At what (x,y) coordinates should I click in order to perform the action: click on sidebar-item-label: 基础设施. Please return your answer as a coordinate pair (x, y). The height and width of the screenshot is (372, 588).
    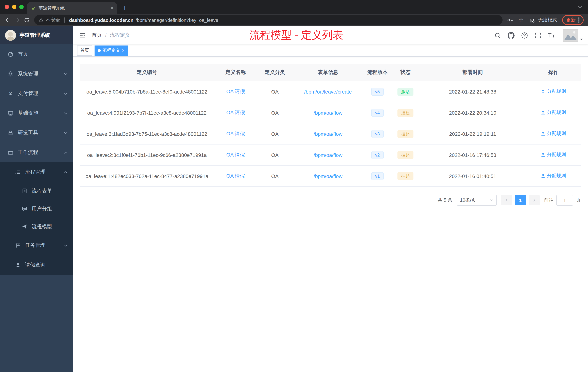
    Looking at the image, I should click on (28, 113).